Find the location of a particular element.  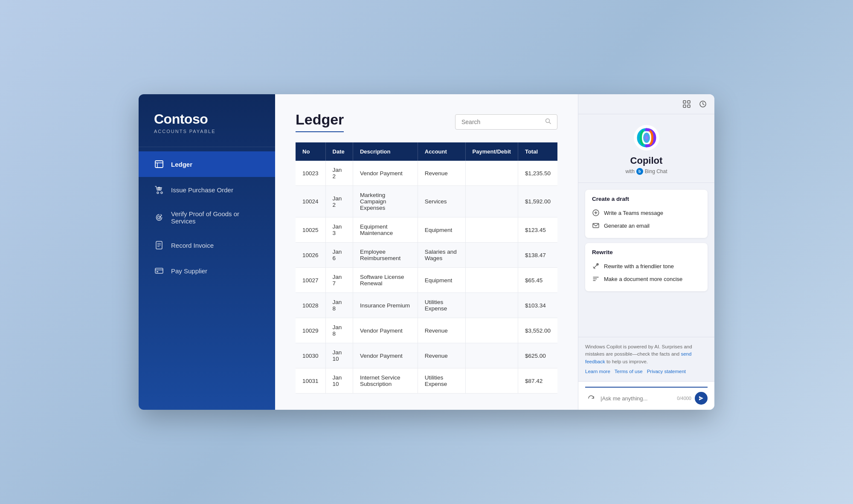

teams-message-label: Write a Teams message is located at coordinates (634, 213).